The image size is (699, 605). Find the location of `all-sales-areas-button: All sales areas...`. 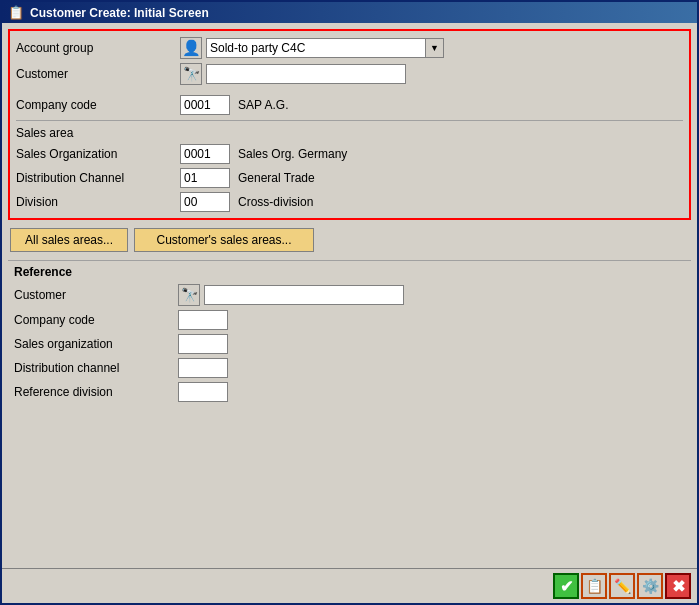

all-sales-areas-button: All sales areas... is located at coordinates (69, 240).